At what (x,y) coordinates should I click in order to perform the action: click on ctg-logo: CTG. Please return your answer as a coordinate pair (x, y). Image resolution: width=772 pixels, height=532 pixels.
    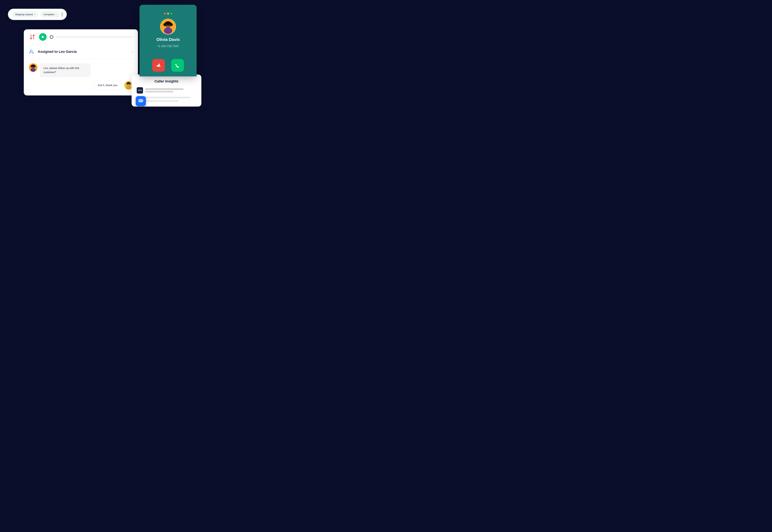
    Looking at the image, I should click on (140, 91).